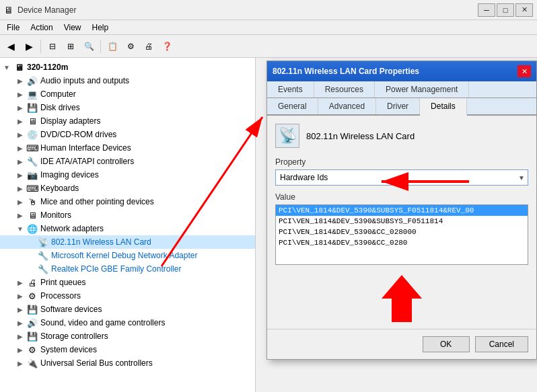 The image size is (537, 392). Describe the element at coordinates (293, 106) in the screenshot. I see `tab-general: General` at that location.